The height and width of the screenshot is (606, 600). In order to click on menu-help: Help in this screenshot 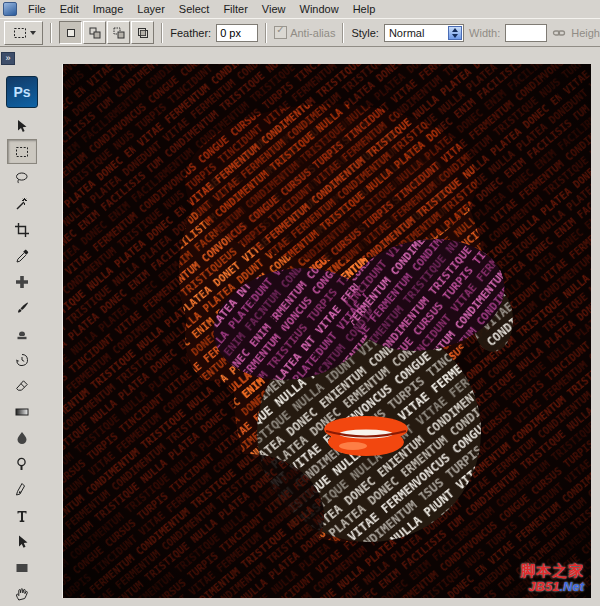, I will do `click(364, 9)`.